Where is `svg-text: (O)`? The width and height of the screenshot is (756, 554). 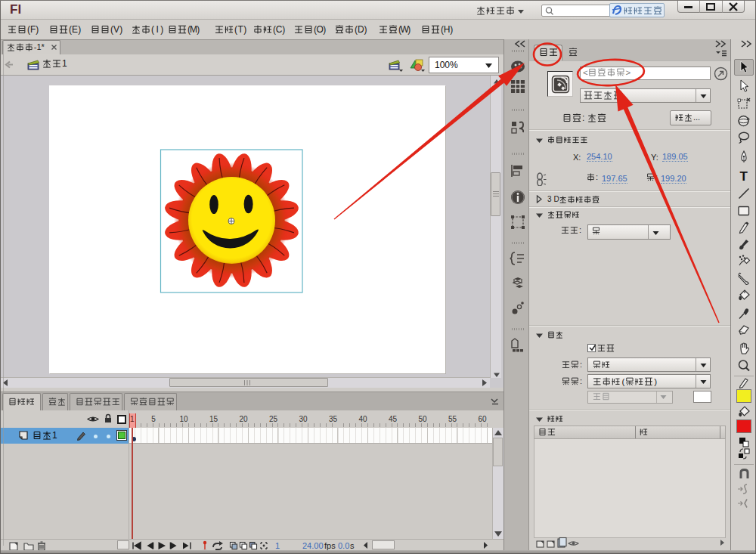
svg-text: (O) is located at coordinates (320, 29).